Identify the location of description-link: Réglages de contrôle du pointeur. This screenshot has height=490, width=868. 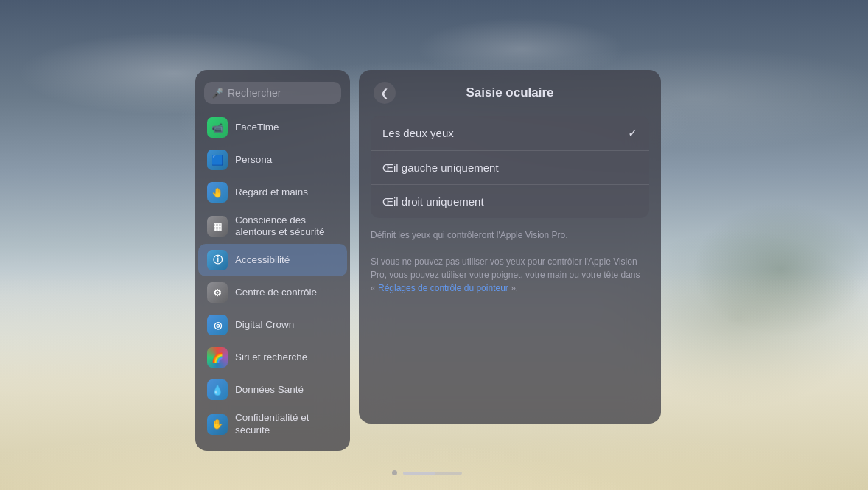
(444, 288).